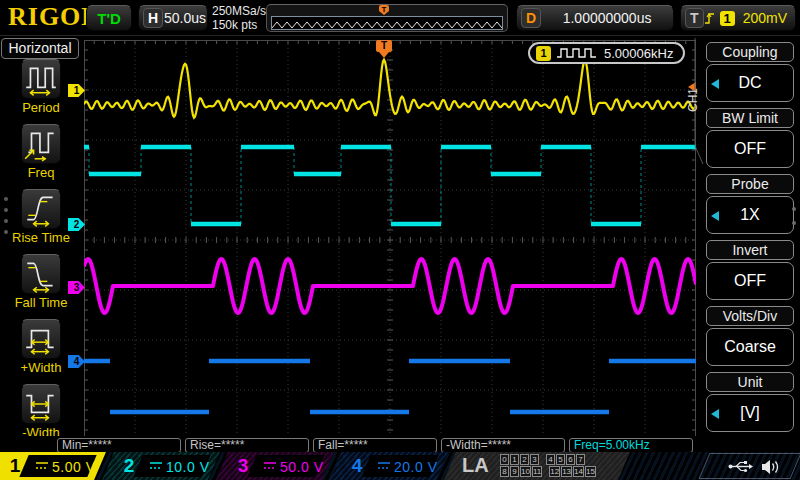 The image size is (800, 480). What do you see at coordinates (387, 18) in the screenshot?
I see `waveform-preview-strip: T` at bounding box center [387, 18].